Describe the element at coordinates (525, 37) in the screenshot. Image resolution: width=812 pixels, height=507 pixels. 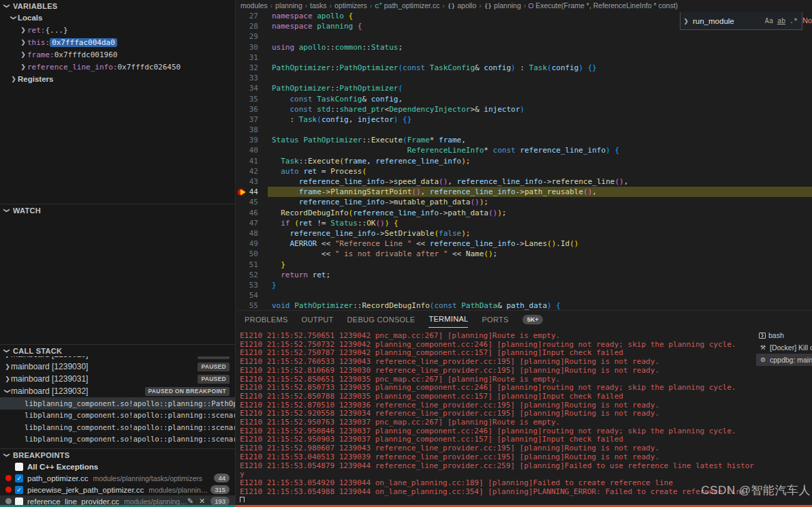
I see `code-line: 29` at that location.